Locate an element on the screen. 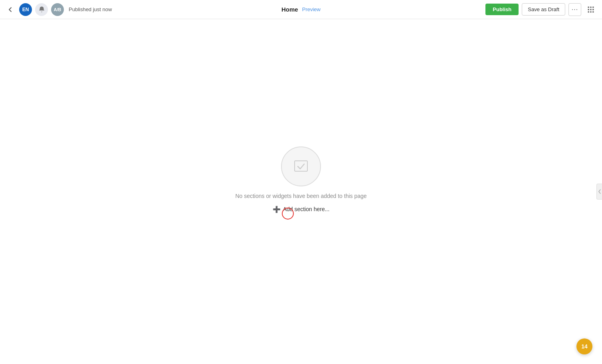 This screenshot has height=364, width=602. empty-state-text: No sections or widgets have been added t… is located at coordinates (301, 196).